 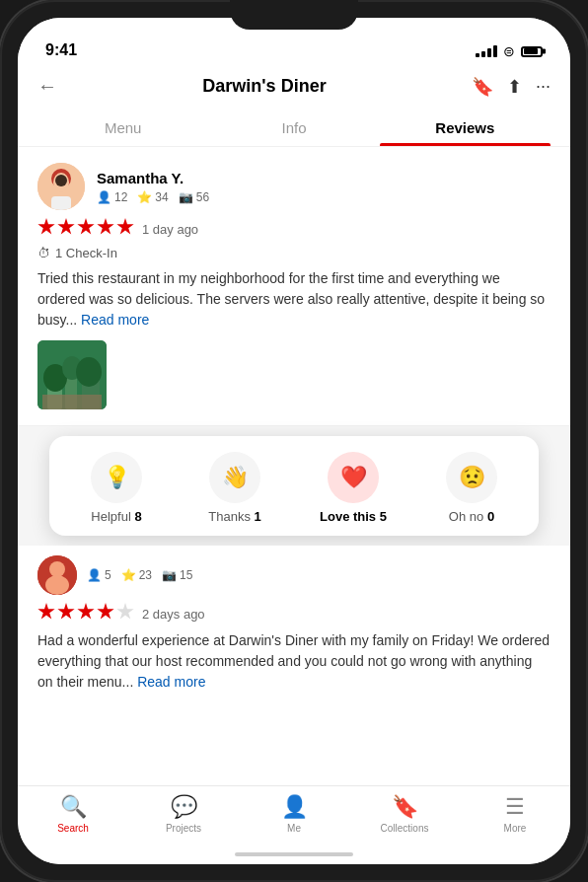 I want to click on avatar, so click(x=61, y=186).